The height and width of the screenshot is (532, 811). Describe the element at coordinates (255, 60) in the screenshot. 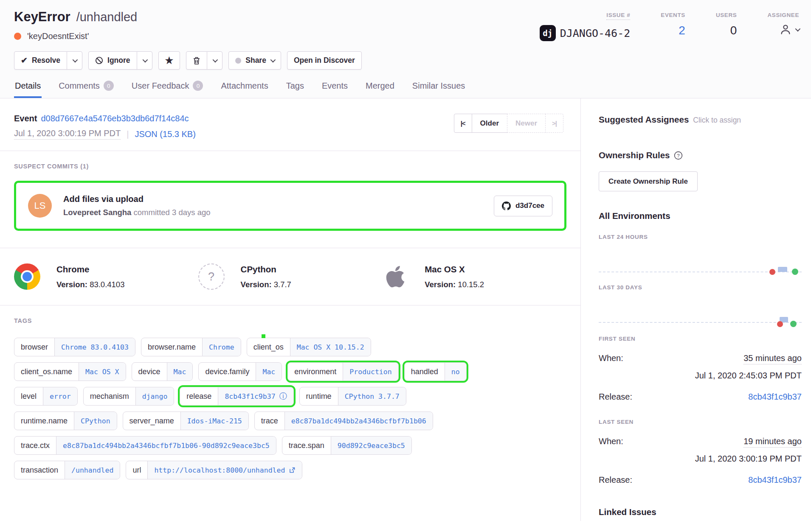

I see `share-button: Share` at that location.